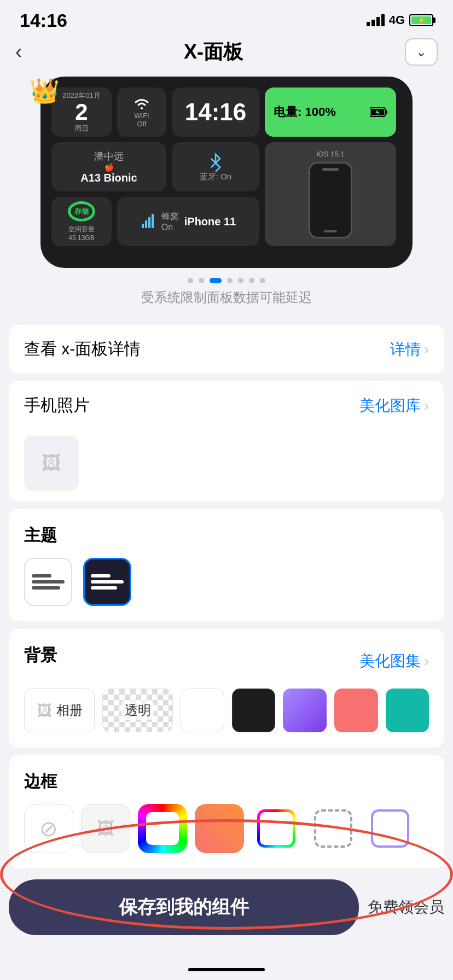 The width and height of the screenshot is (453, 980). What do you see at coordinates (405, 349) in the screenshot?
I see `info-action-text: 详情` at bounding box center [405, 349].